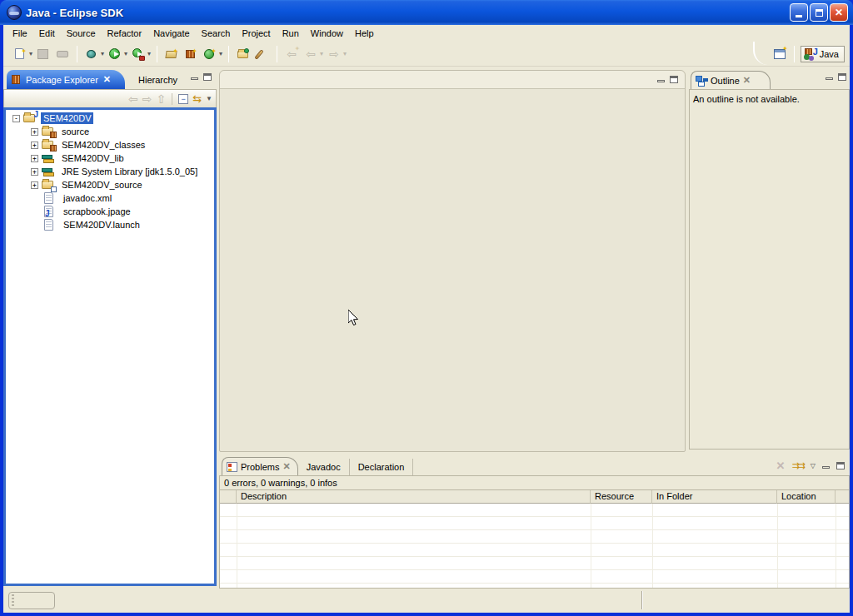  What do you see at coordinates (110, 198) in the screenshot?
I see `tree-row: javadoc.xml` at bounding box center [110, 198].